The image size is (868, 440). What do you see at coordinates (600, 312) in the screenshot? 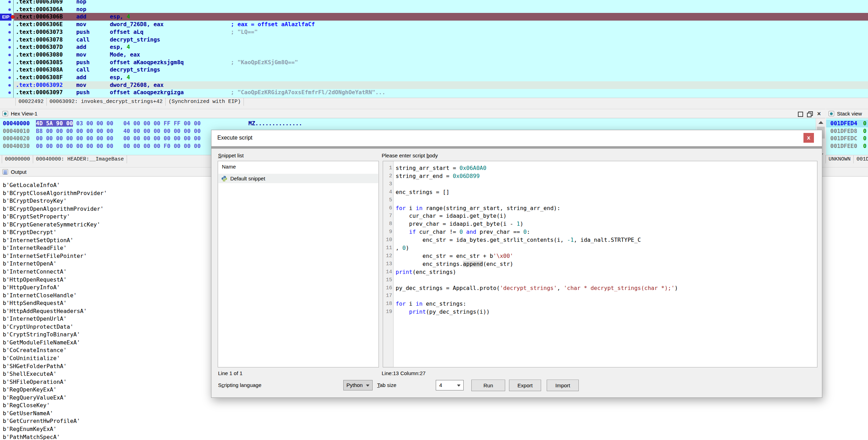
I see `code-line: 19 print(py_dec_strings(i))` at bounding box center [600, 312].